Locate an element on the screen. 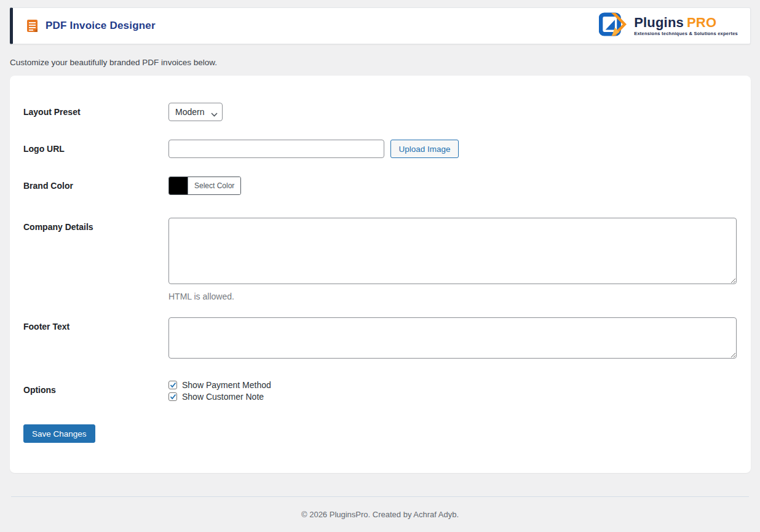  option-show-customer-note: Show Customer Note is located at coordinates (448, 396).